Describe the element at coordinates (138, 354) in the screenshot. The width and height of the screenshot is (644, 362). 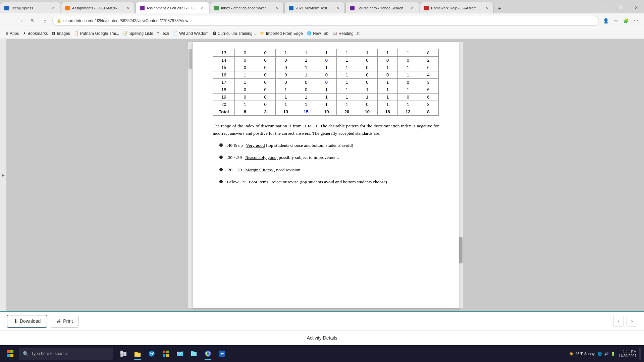
I see `taskbar-explorer` at that location.